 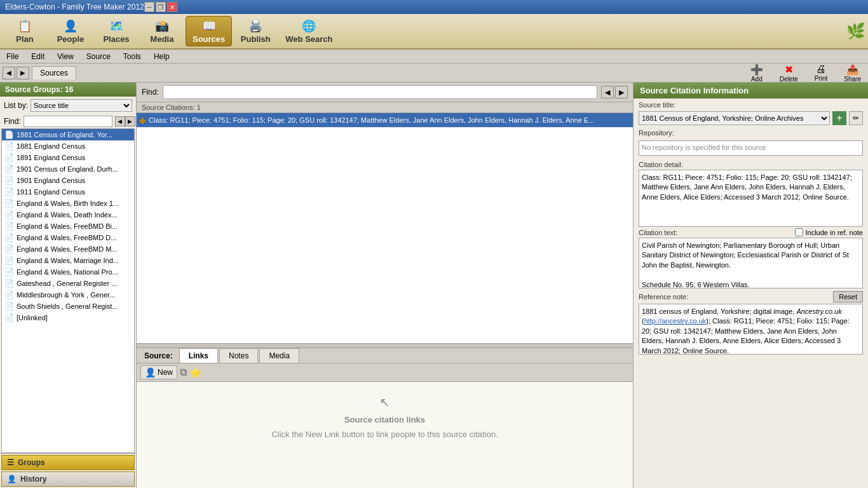 What do you see at coordinates (196, 372) in the screenshot?
I see `link-star-icon: ⭐` at bounding box center [196, 372].